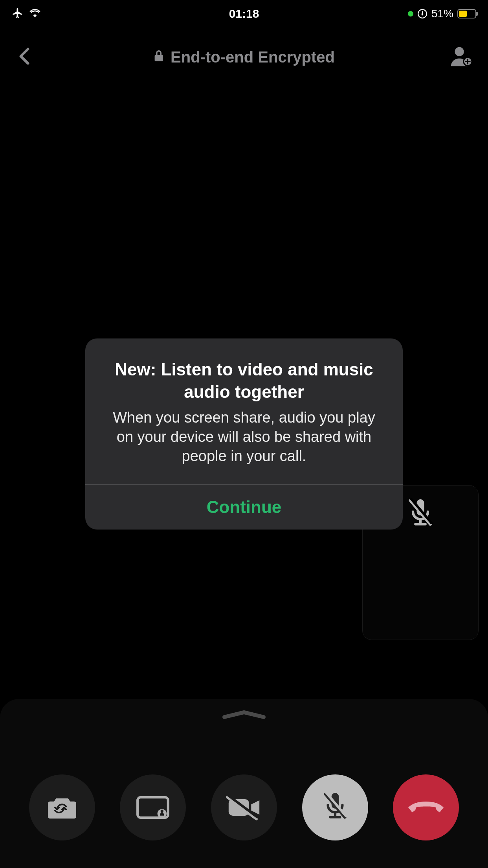 The width and height of the screenshot is (488, 868). I want to click on continue-button: Continue, so click(244, 507).